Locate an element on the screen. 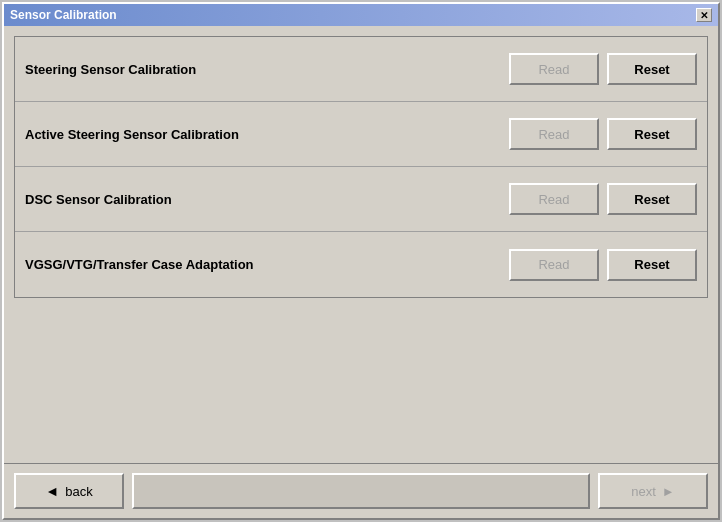 This screenshot has height=522, width=722. btn-group-dsc: Read Reset is located at coordinates (603, 199).